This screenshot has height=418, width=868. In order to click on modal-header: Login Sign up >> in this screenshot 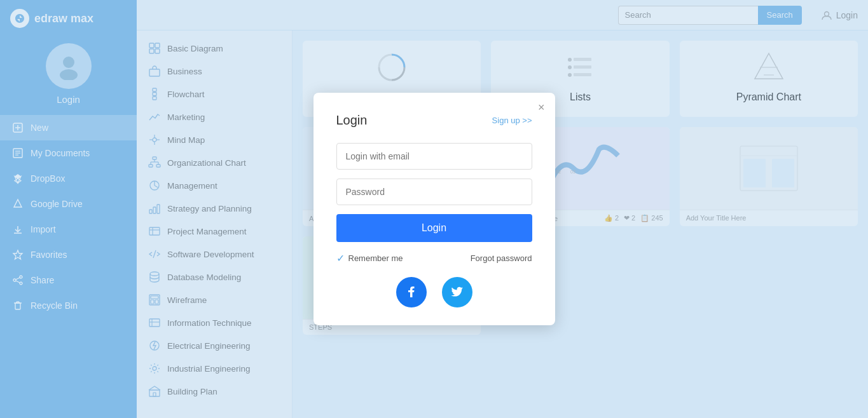, I will do `click(434, 121)`.